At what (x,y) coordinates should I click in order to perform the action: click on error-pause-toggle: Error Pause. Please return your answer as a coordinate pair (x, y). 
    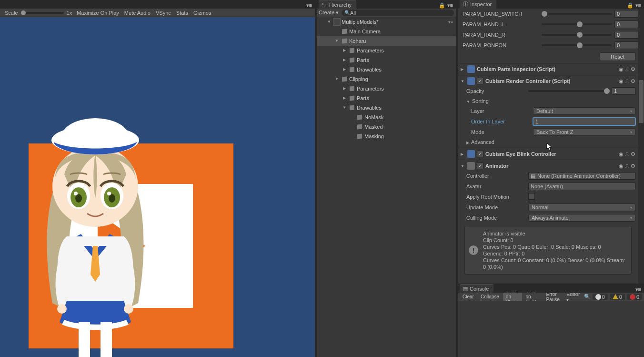
    Looking at the image, I should click on (553, 297).